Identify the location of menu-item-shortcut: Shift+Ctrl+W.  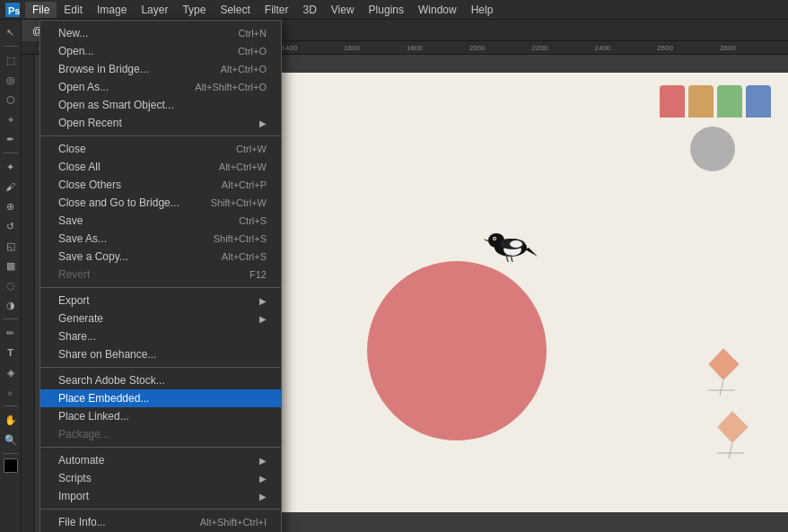
(239, 203).